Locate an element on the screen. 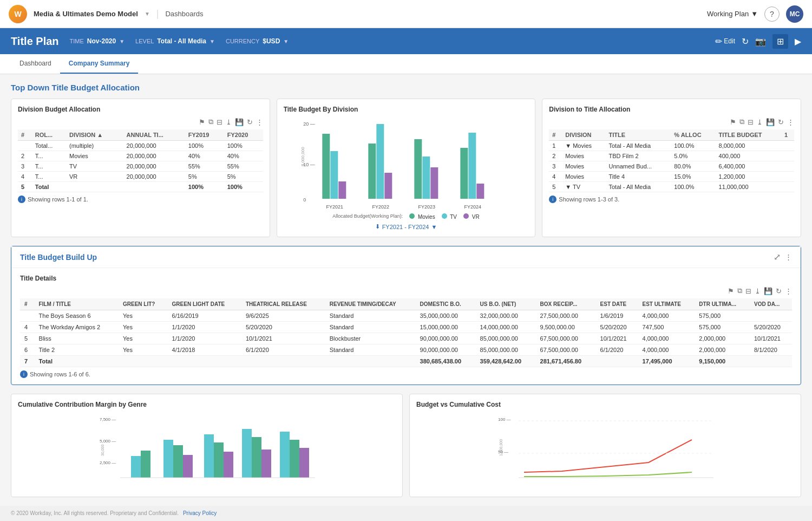 The height and width of the screenshot is (521, 812). filter-icon: ⚑ is located at coordinates (202, 122).